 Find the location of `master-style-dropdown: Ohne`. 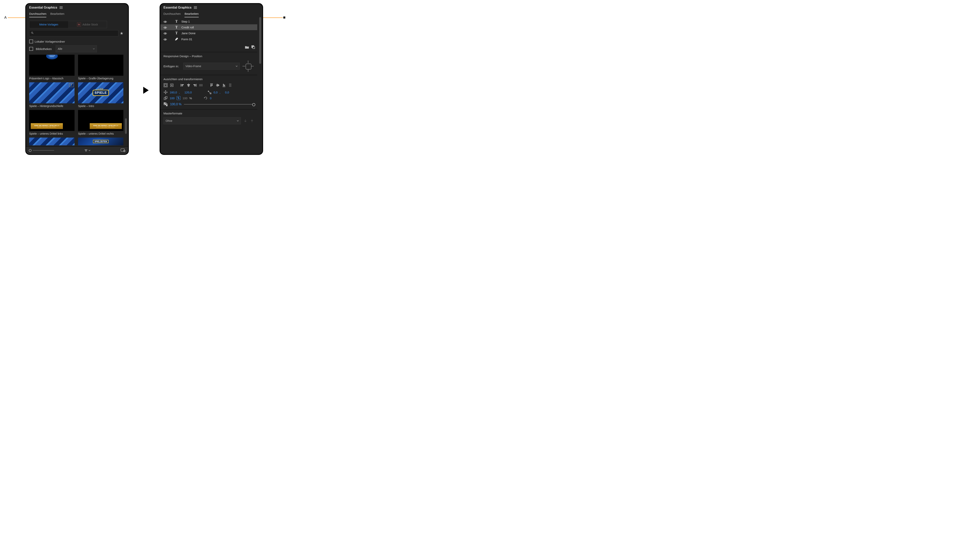

master-style-dropdown: Ohne is located at coordinates (202, 121).